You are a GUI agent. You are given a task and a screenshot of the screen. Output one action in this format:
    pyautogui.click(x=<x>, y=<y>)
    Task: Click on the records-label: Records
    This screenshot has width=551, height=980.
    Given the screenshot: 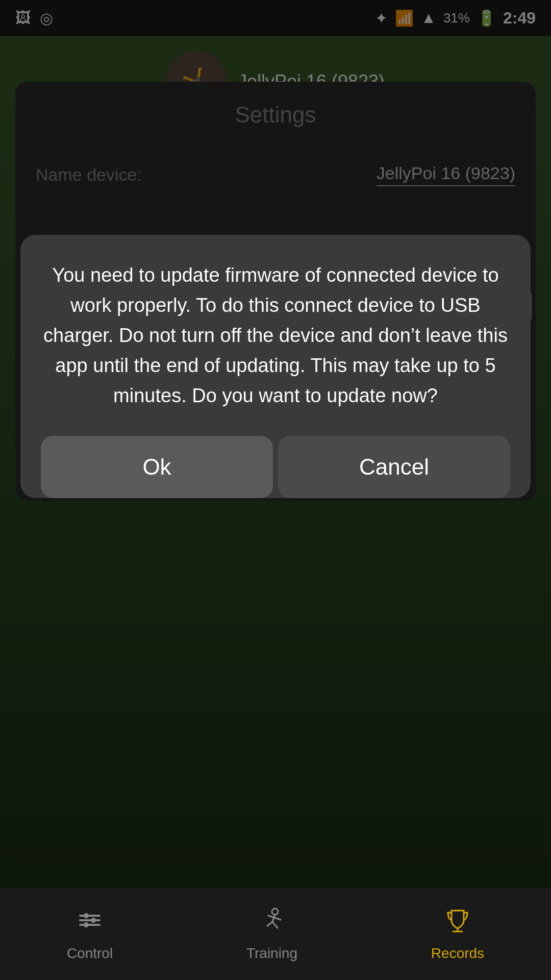 What is the action you would take?
    pyautogui.click(x=458, y=953)
    